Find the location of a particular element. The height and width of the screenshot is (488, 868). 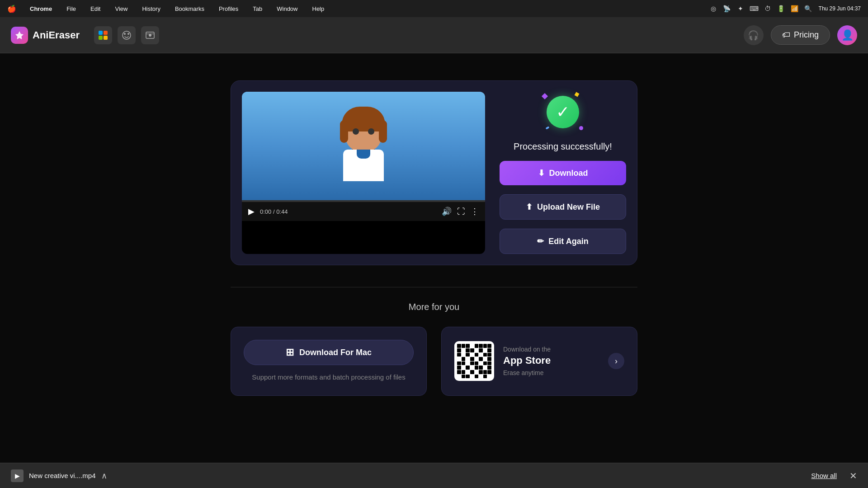

menubar-profiles: Profiles is located at coordinates (229, 9).